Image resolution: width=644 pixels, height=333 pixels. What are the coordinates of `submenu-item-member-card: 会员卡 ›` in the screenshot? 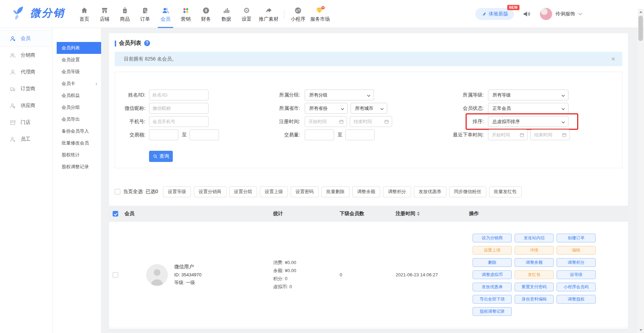 It's located at (77, 84).